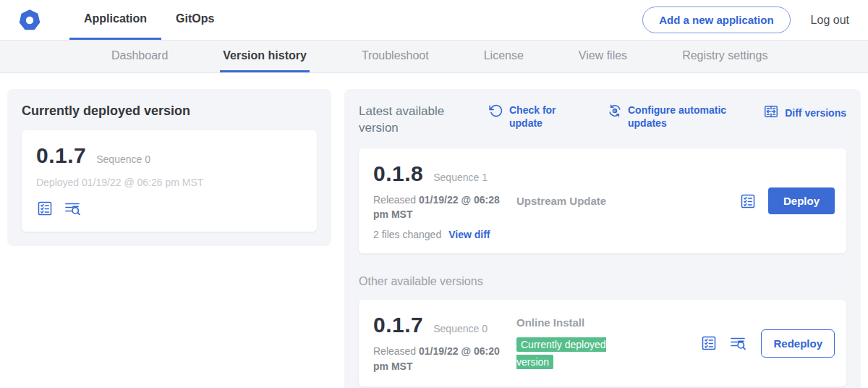 This screenshot has height=388, width=868. Describe the element at coordinates (624, 201) in the screenshot. I see `version-source-label: Upstream Update` at that location.